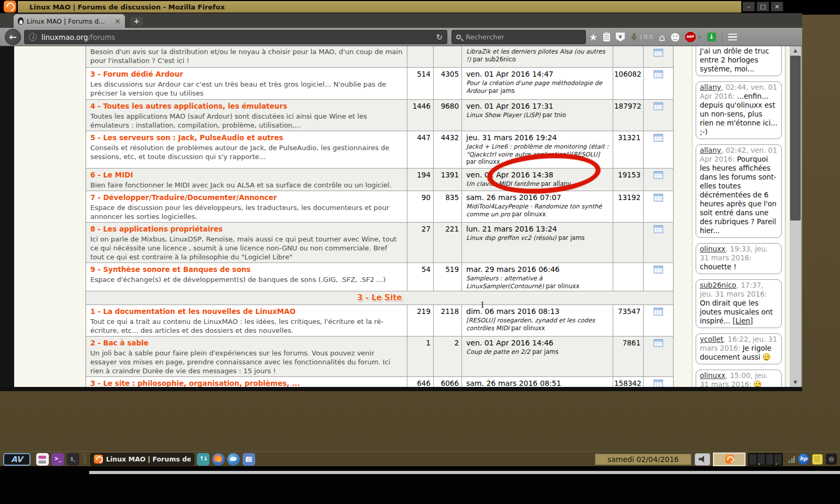  I want to click on maximize-button: □, so click(763, 6).